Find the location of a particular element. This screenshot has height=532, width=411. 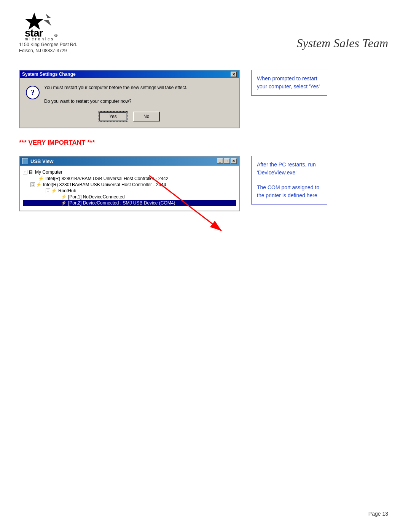

intel-2444-label: Intel(R) 82801BA/BAM USB Universal Host … is located at coordinates (104, 185).